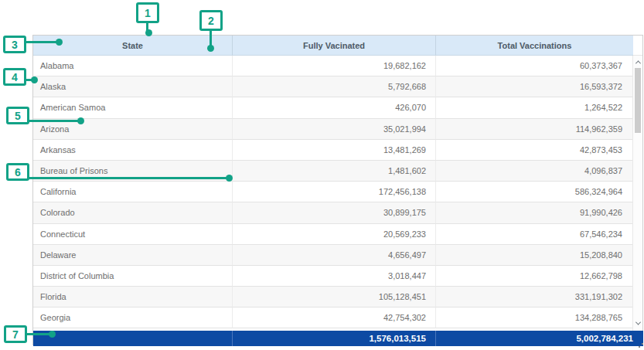 Image resolution: width=644 pixels, height=350 pixels. Describe the element at coordinates (332, 277) in the screenshot. I see `table-row: District of Columbia 3,018,447 12,662,79…` at that location.